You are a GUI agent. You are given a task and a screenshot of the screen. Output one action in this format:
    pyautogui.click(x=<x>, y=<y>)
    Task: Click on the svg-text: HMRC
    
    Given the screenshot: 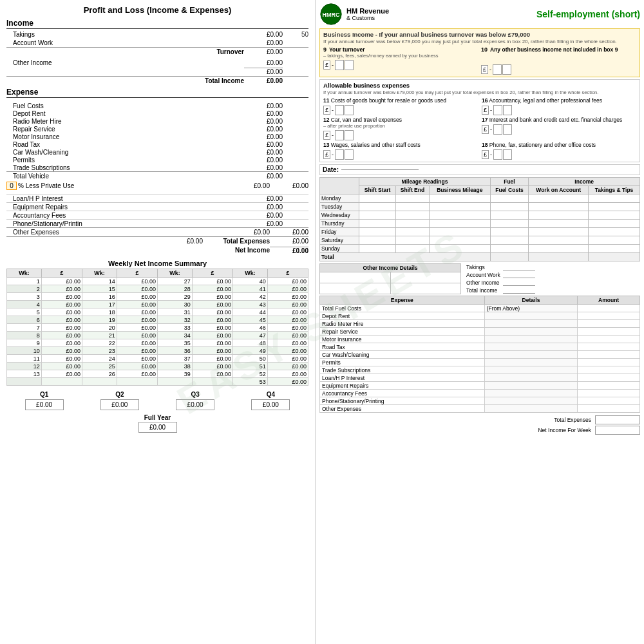 What is the action you would take?
    pyautogui.click(x=331, y=15)
    